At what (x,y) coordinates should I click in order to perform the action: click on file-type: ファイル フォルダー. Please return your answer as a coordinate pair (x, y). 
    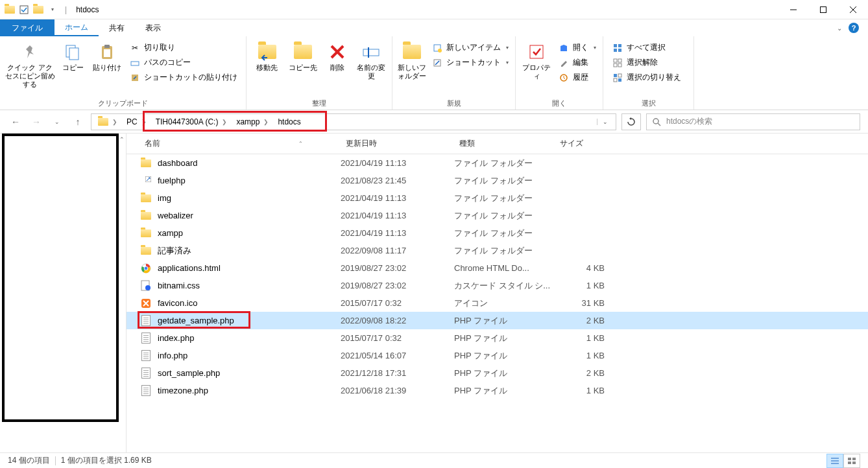
    Looking at the image, I should click on (505, 181).